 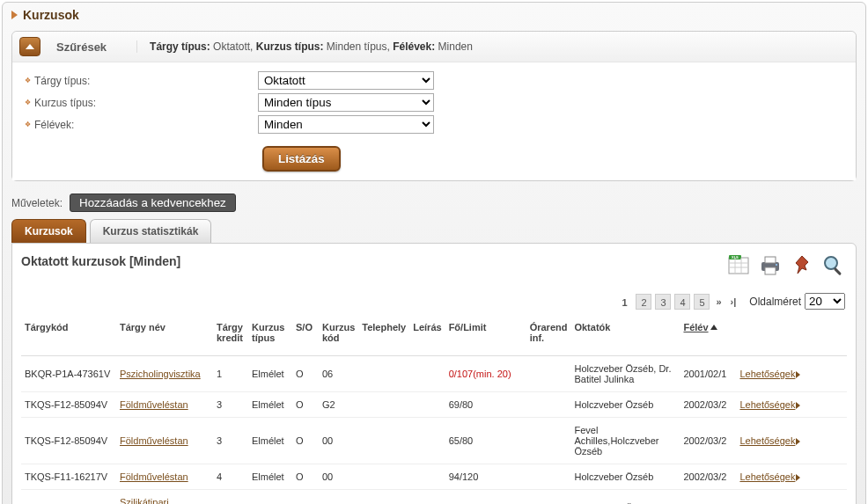 I want to click on subject-link: Szilikátipari technológia lab. gyak., so click(x=153, y=500).